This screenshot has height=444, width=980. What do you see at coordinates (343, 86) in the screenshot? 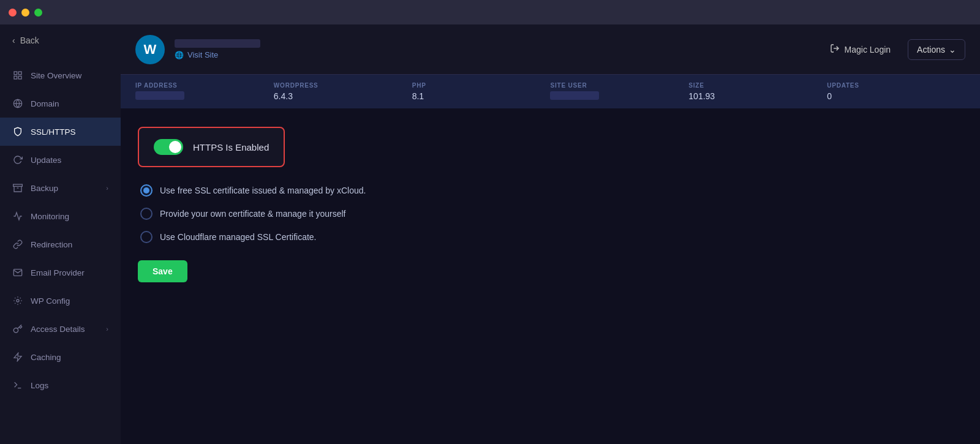
I see `wp-label: WORDPRESS` at bounding box center [343, 86].